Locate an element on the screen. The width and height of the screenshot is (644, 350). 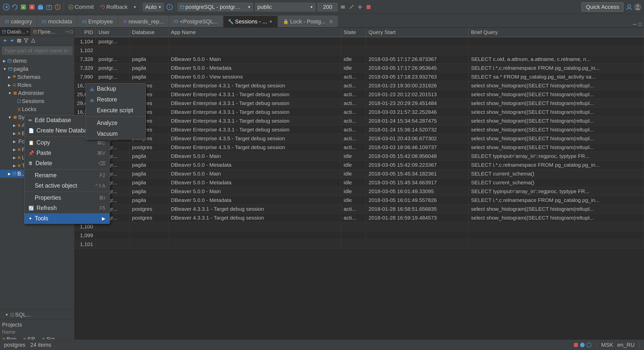
toolbar-icon-8: i is located at coordinates (170, 7).